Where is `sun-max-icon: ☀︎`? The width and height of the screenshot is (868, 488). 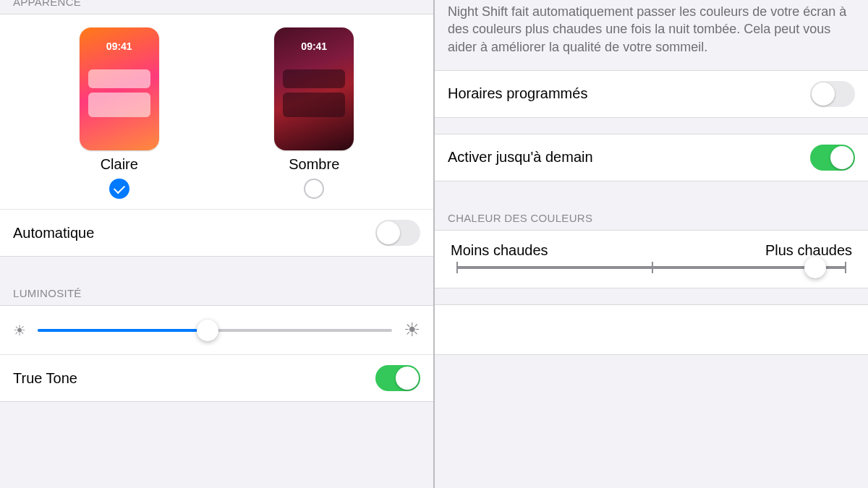
sun-max-icon: ☀︎ is located at coordinates (412, 330).